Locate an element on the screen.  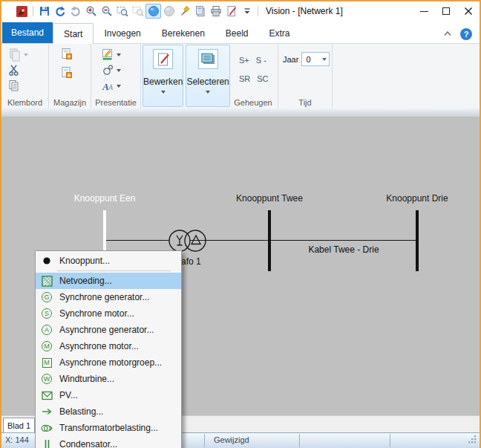
fonts-button: AA is located at coordinates (116, 86).